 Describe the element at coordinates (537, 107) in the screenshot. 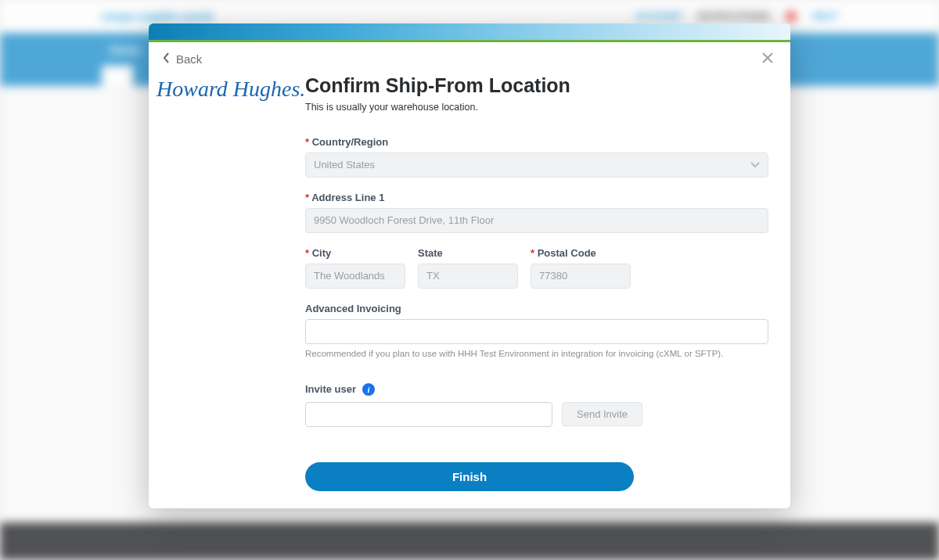

I see `modal-subtitle: This is usually your warehouse location.` at that location.